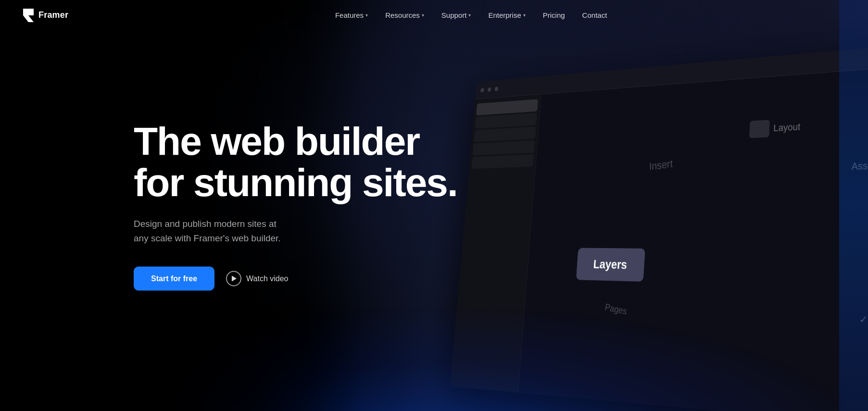 The image size is (868, 411). What do you see at coordinates (405, 15) in the screenshot?
I see `nav-resources: Resources ▾` at bounding box center [405, 15].